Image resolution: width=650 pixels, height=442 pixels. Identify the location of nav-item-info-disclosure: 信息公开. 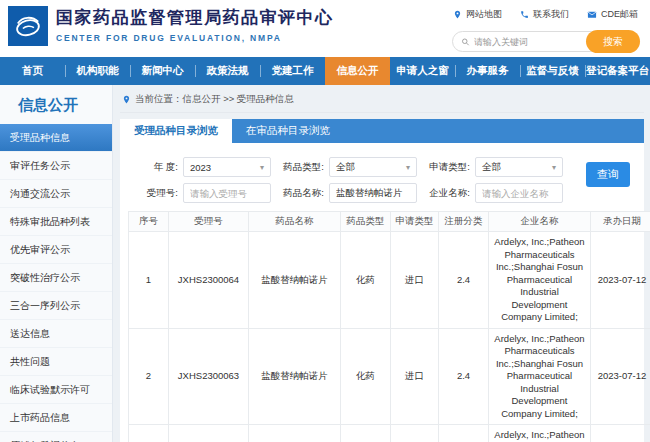
(358, 71).